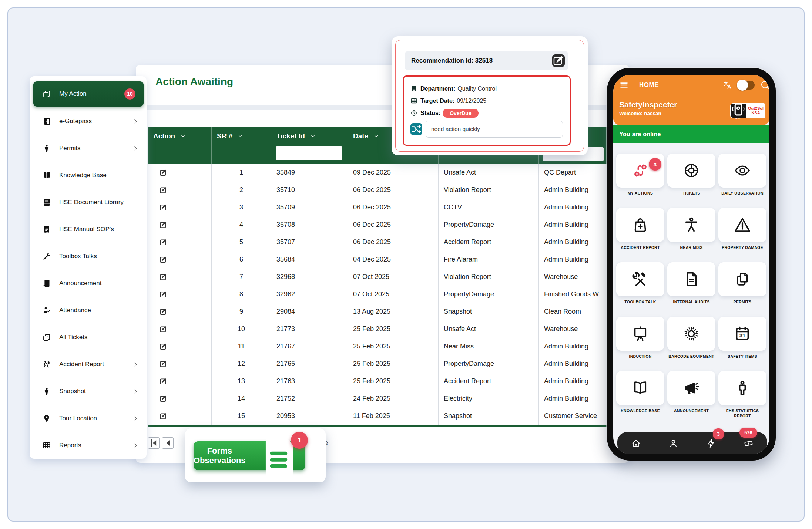 Image resolution: width=812 pixels, height=529 pixels. What do you see at coordinates (88, 121) in the screenshot?
I see `sidebar-item-e-gatepass: e-Gatepass` at bounding box center [88, 121].